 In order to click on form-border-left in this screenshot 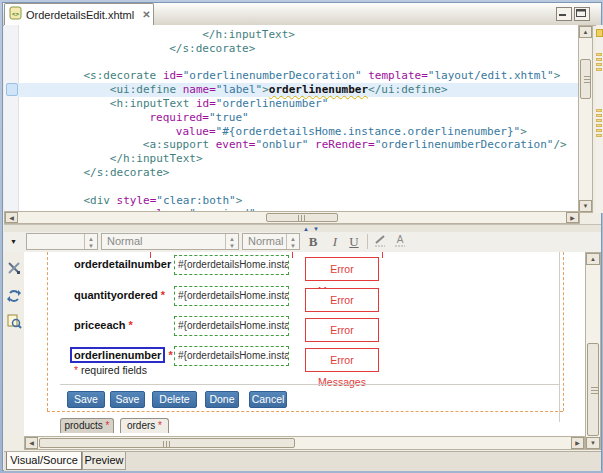, I will do `click(48, 332)`.